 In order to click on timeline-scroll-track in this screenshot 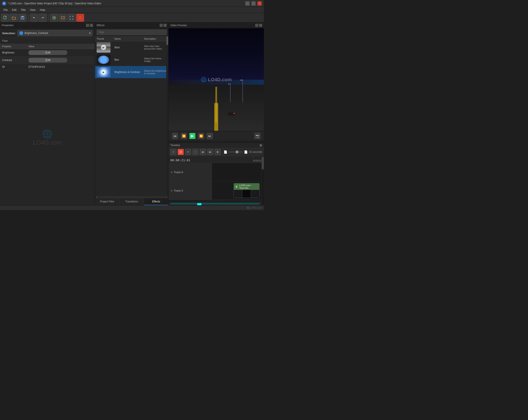, I will do `click(215, 204)`.